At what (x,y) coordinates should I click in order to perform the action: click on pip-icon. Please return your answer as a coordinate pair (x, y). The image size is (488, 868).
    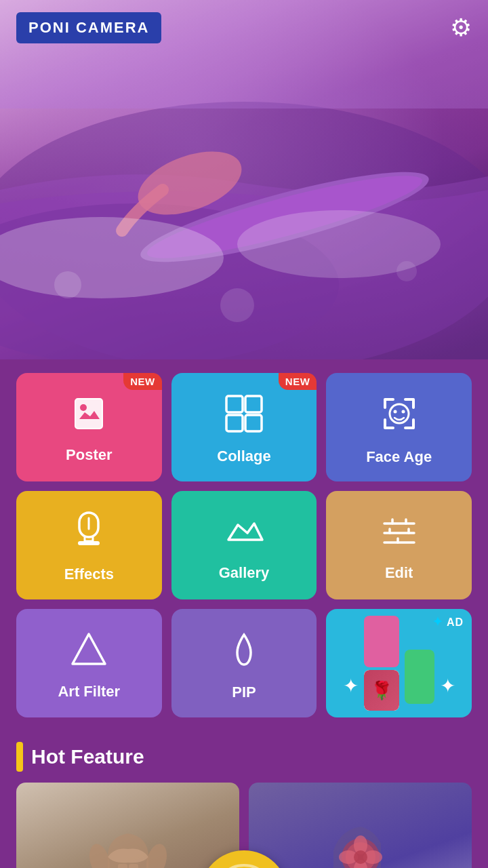
    Looking at the image, I should click on (244, 652).